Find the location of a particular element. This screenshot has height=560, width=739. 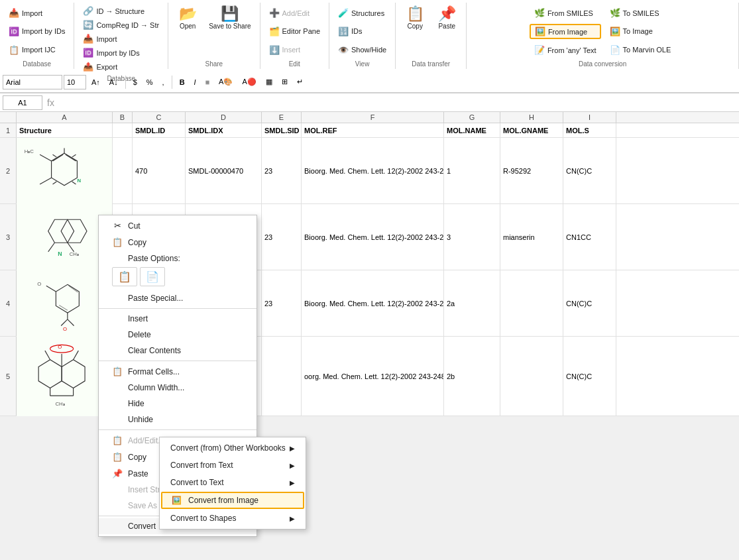

cell-C1: SMDL.ID is located at coordinates (159, 130).